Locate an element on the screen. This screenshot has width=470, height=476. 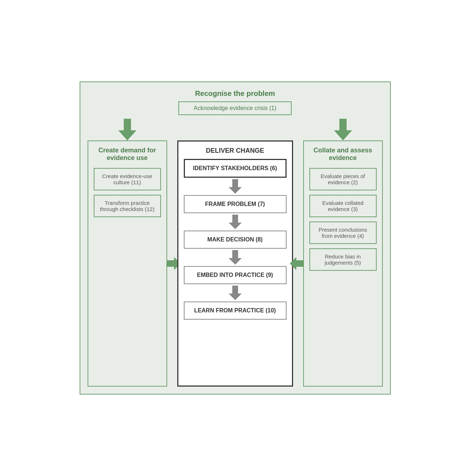
gap1 is located at coordinates (172, 130).